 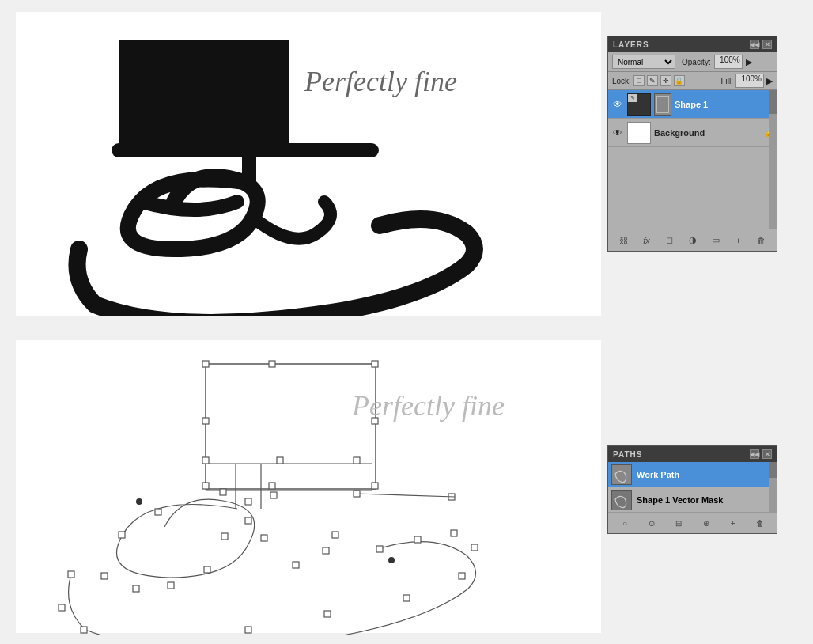 I want to click on opacity-label: Opacity:, so click(x=696, y=62).